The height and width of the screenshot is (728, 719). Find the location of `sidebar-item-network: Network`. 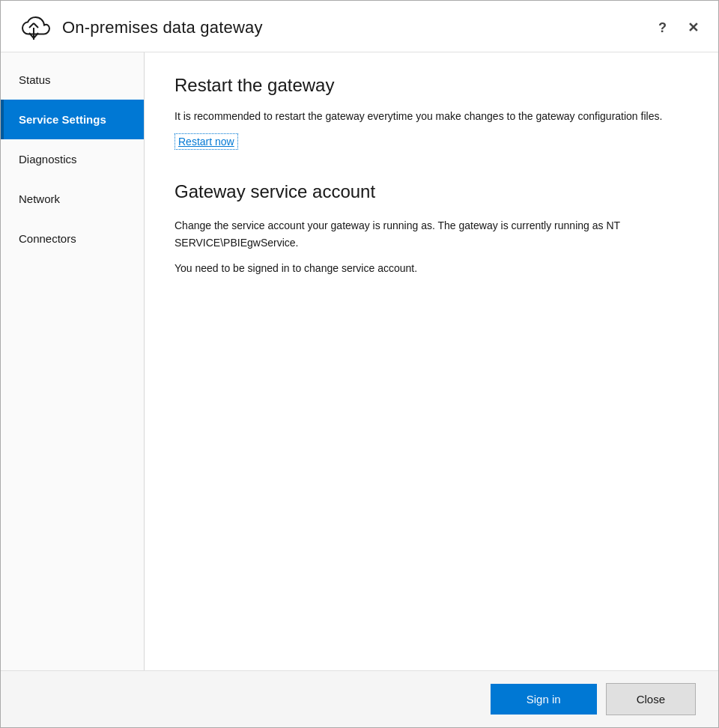

sidebar-item-network: Network is located at coordinates (72, 199).